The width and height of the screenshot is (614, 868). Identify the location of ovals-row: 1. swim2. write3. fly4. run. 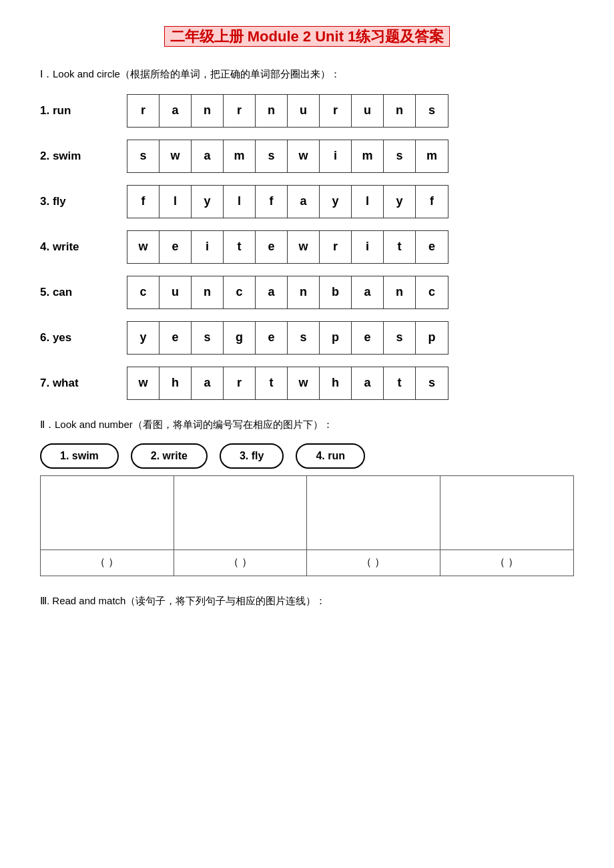
(307, 456).